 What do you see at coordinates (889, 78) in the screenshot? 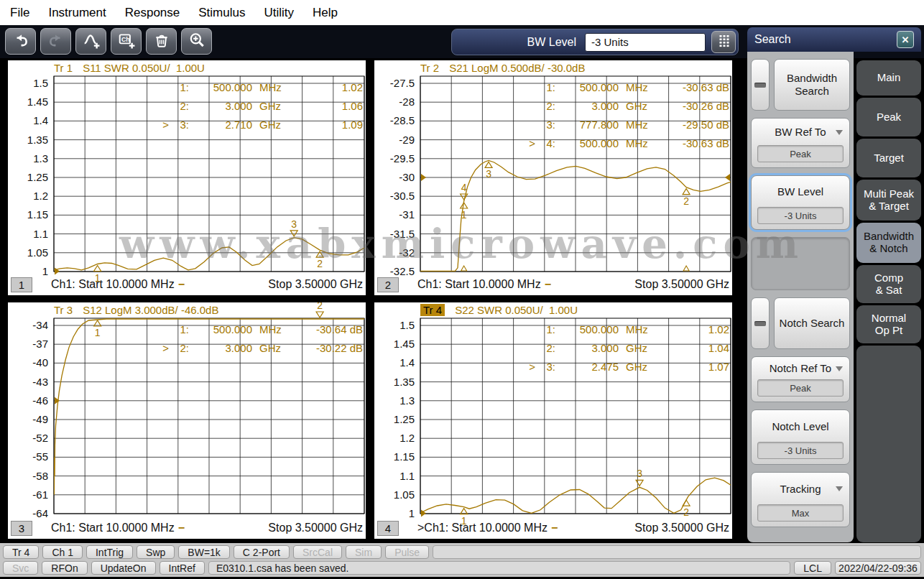
I see `tab-main: Main` at bounding box center [889, 78].